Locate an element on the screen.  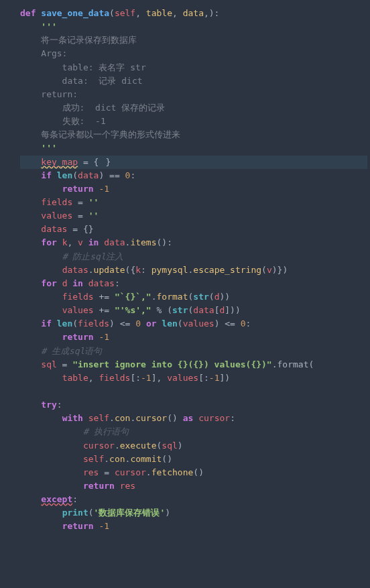
code-line: datas.update({k: pymysql.escape_string(v… is located at coordinates (194, 270).